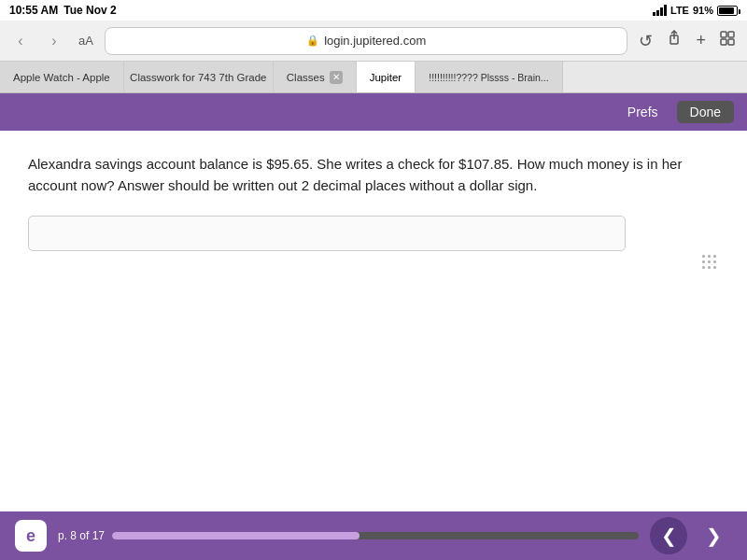 This screenshot has width=747, height=560. Describe the element at coordinates (727, 11) in the screenshot. I see `battery-icon` at that location.